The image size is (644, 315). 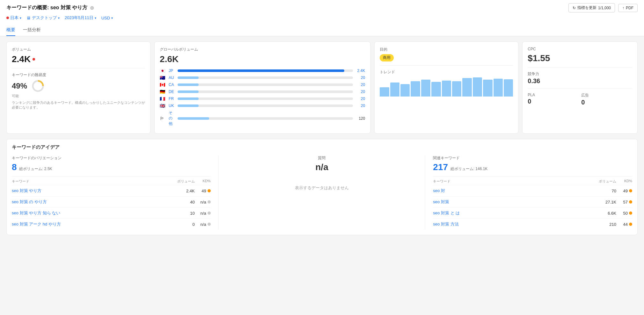 What do you see at coordinates (624, 213) in the screenshot?
I see `kd-cell: 50` at bounding box center [624, 213].